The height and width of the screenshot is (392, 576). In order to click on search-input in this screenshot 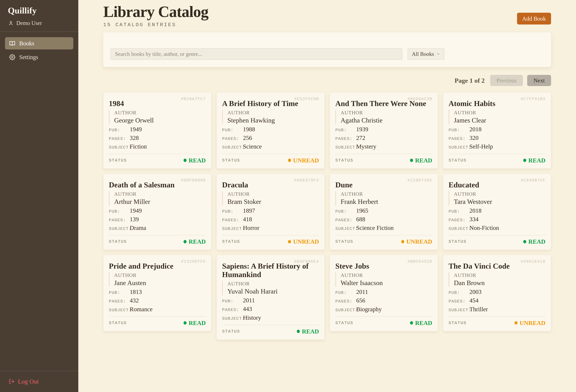, I will do `click(257, 54)`.